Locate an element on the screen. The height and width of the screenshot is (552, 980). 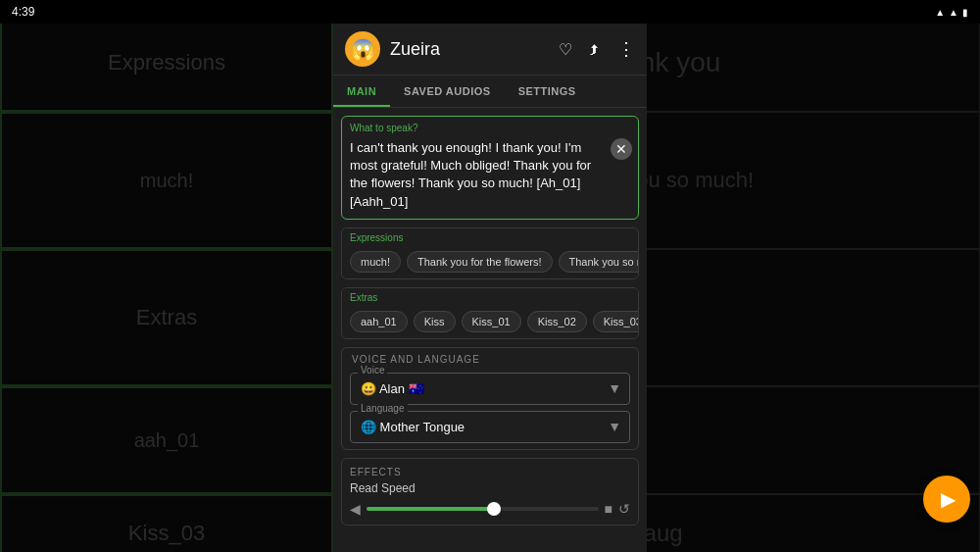
voice-field-label: Voice is located at coordinates (372, 371).